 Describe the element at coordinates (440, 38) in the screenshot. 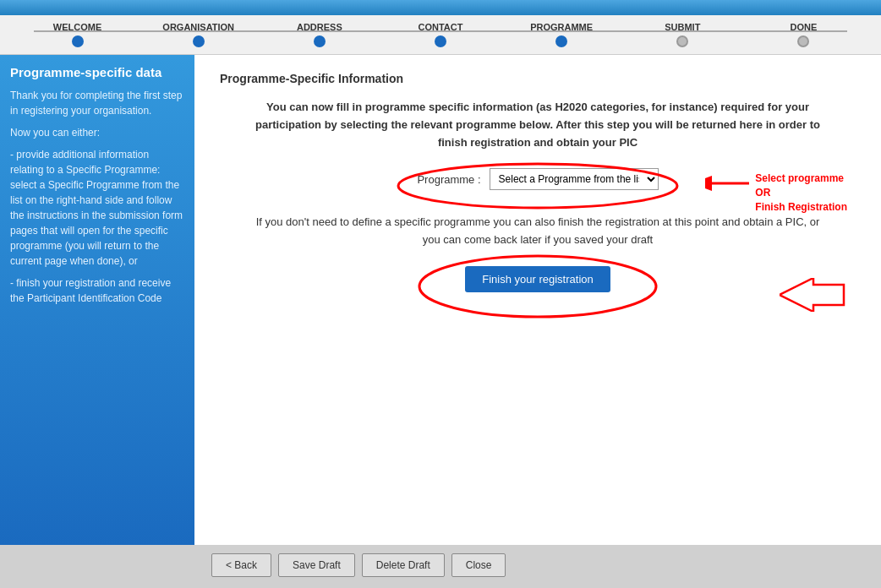

I see `wizard-steps: WELCOME ORGANISATION ADDRESS CONTACT PRO…` at that location.